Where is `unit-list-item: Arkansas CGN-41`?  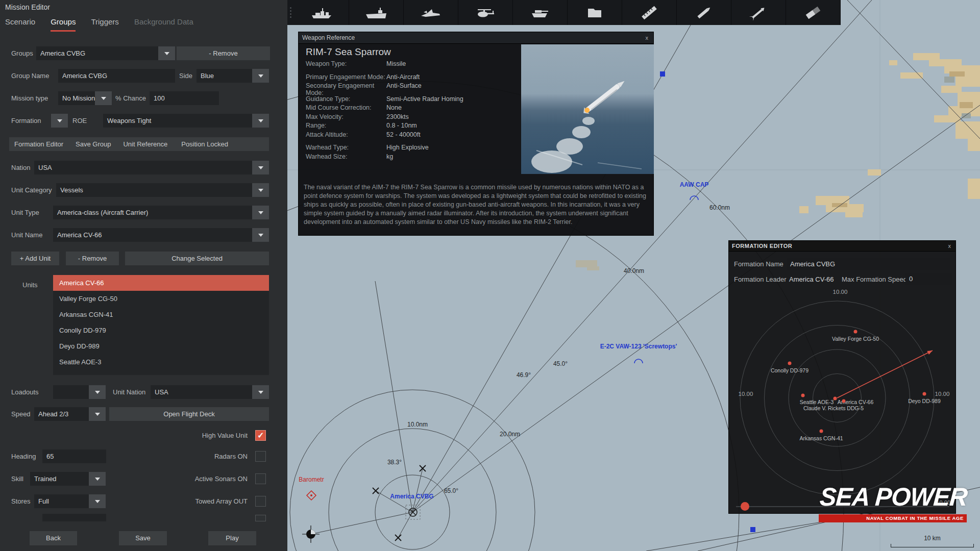
unit-list-item: Arkansas CGN-41 is located at coordinates (161, 314).